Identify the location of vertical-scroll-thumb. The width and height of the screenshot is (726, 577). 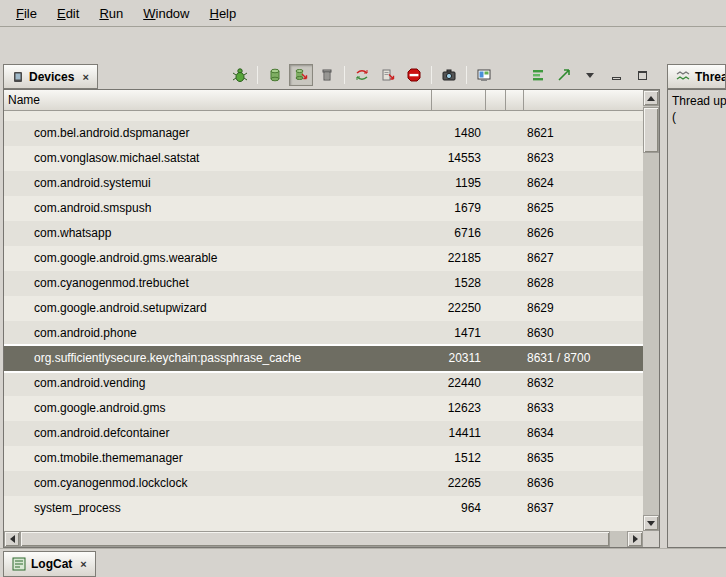
(651, 130).